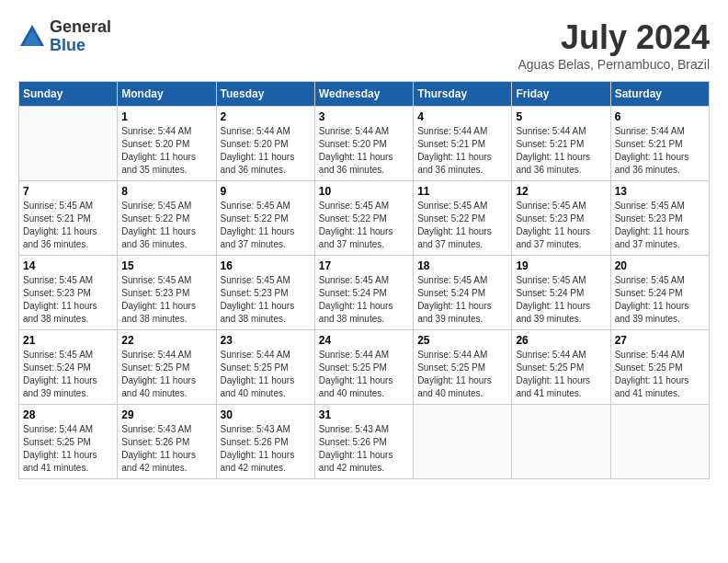 The height and width of the screenshot is (563, 728). Describe the element at coordinates (265, 94) in the screenshot. I see `calendar-day-header: Tuesday` at that location.